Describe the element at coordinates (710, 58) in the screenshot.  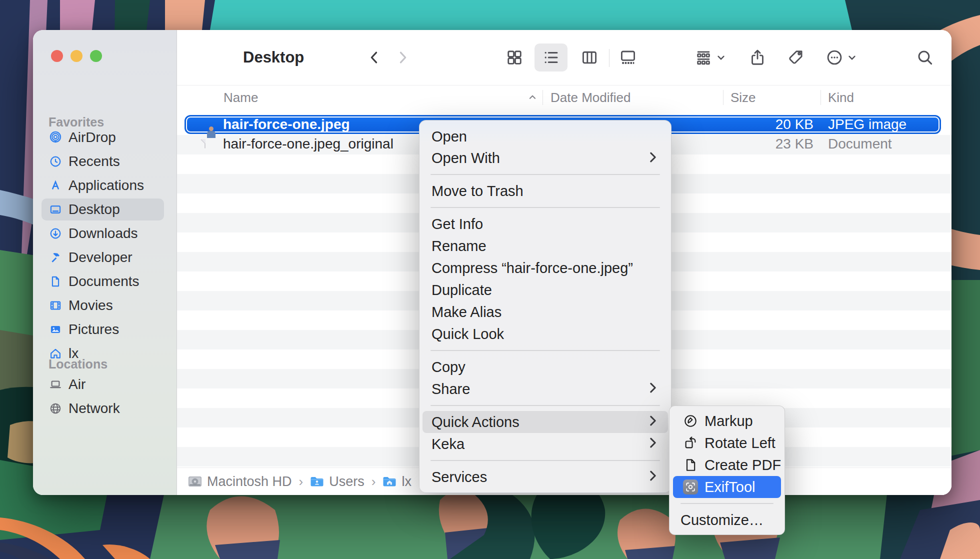
I see `group-by-button` at that location.